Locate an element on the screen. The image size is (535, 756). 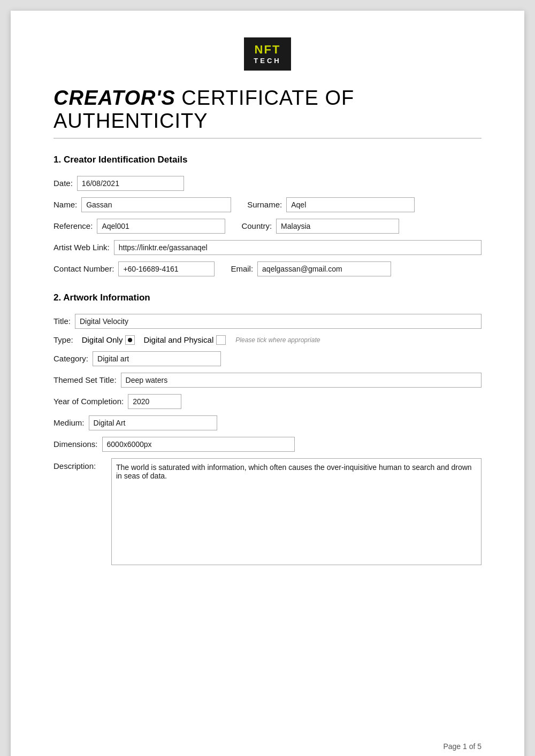
description-label: Description: is located at coordinates (80, 464).